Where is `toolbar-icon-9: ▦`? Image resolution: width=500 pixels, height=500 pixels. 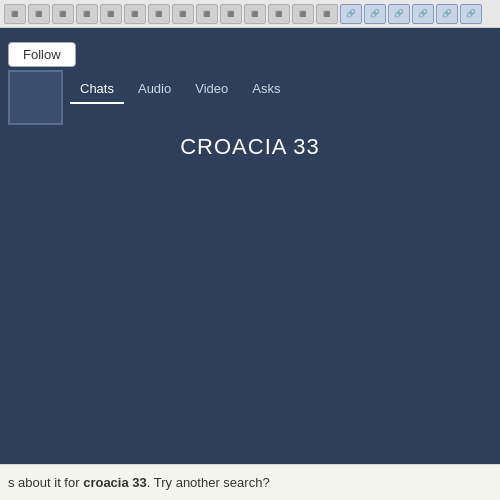
toolbar-icon-9: ▦ is located at coordinates (207, 14).